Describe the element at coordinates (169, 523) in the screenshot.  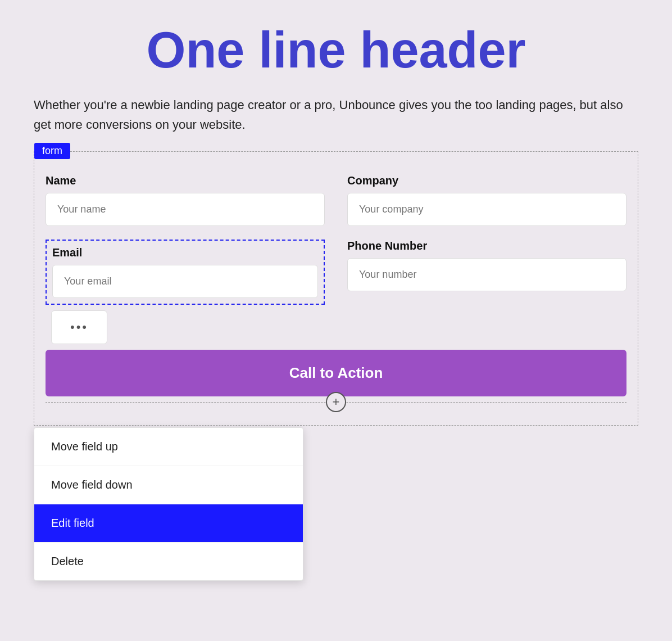
I see `menu-item-edit: Edit field` at that location.